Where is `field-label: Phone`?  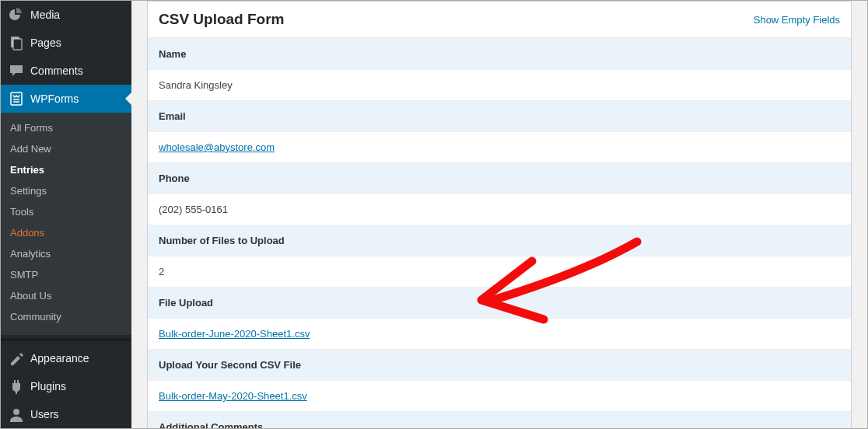 field-label: Phone is located at coordinates (499, 178).